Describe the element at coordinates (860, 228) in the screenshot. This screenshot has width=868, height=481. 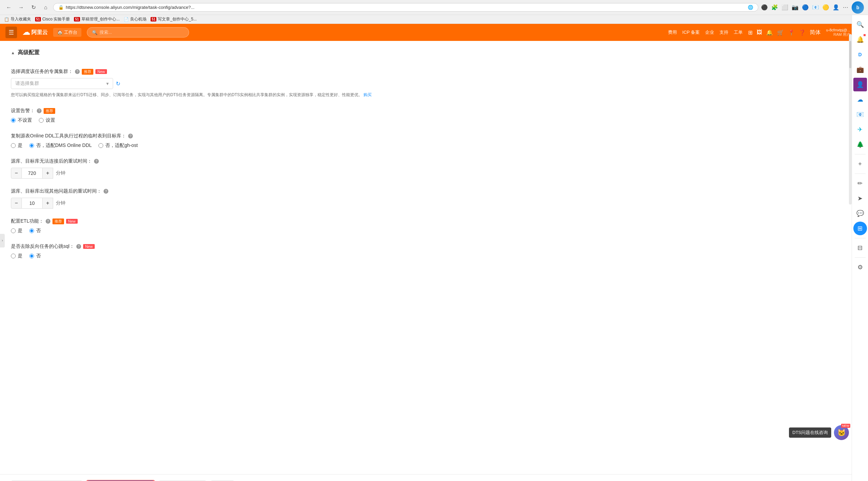
I see `sidebar-grid-icon: ⊞` at that location.